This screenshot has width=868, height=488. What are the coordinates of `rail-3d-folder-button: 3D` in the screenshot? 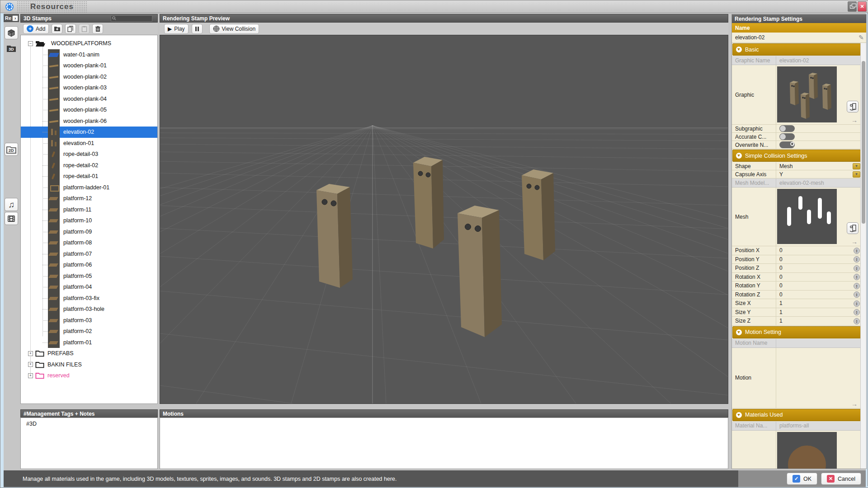 It's located at (11, 48).